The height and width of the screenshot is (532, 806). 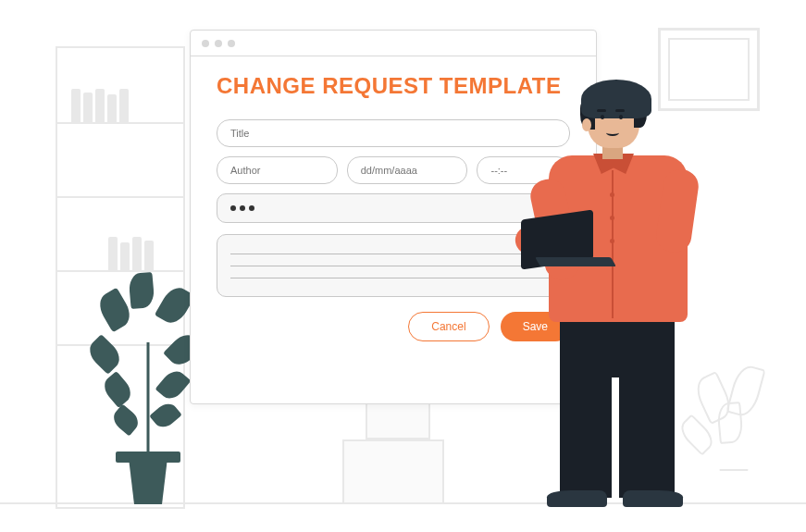 What do you see at coordinates (393, 208) in the screenshot?
I see `password-dots-icon` at bounding box center [393, 208].